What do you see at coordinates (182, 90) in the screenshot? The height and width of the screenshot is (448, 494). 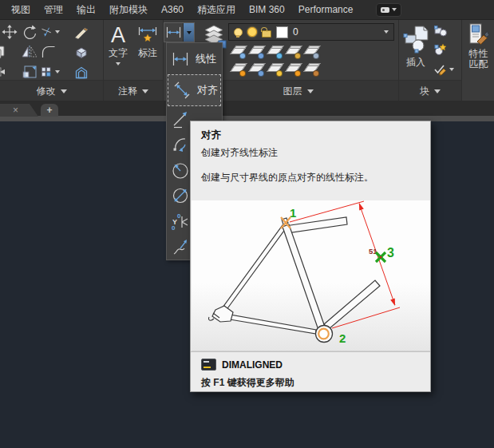 I see `dim-aligned-icon` at bounding box center [182, 90].